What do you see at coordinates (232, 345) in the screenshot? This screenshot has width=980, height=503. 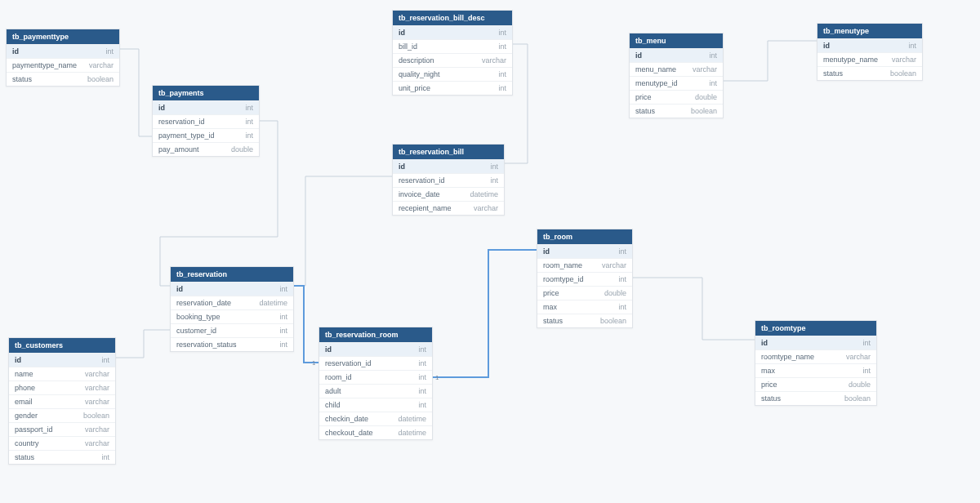 I see `table-column: reservation_statusint` at bounding box center [232, 345].